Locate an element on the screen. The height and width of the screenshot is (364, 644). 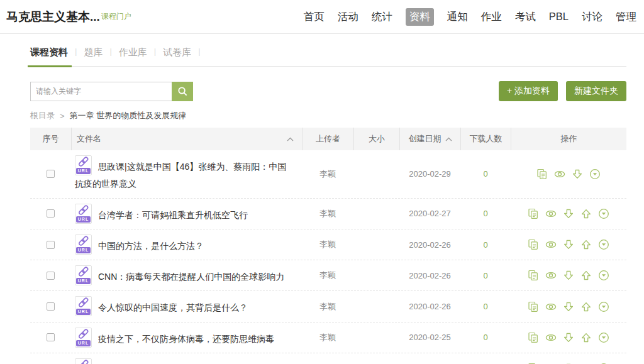
nav-item: 讨论 is located at coordinates (592, 17).